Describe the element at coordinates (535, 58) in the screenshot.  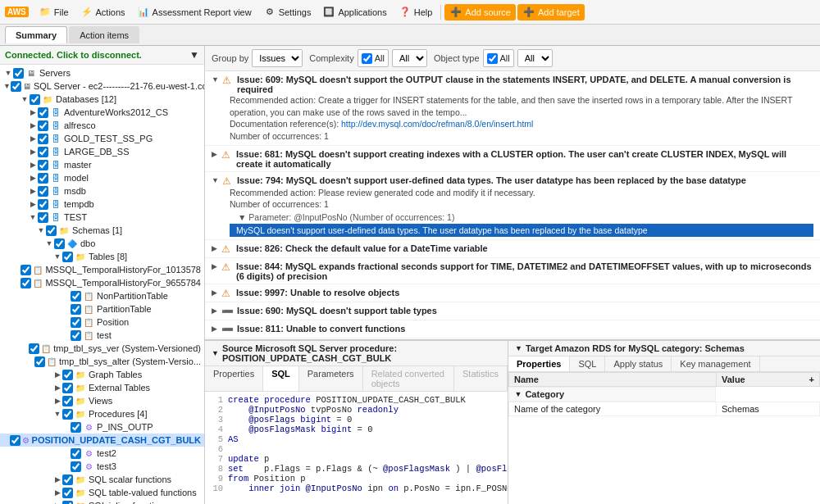
I see `object-type-select: All` at that location.